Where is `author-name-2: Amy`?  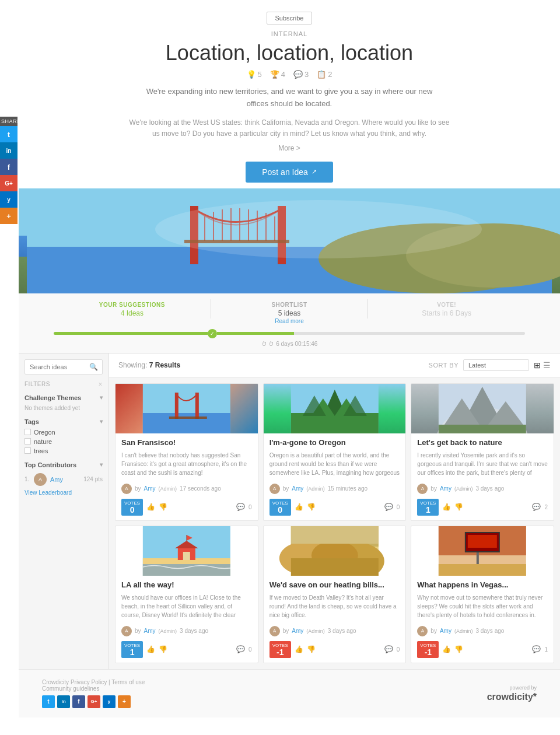 author-name-2: Amy is located at coordinates (298, 489).